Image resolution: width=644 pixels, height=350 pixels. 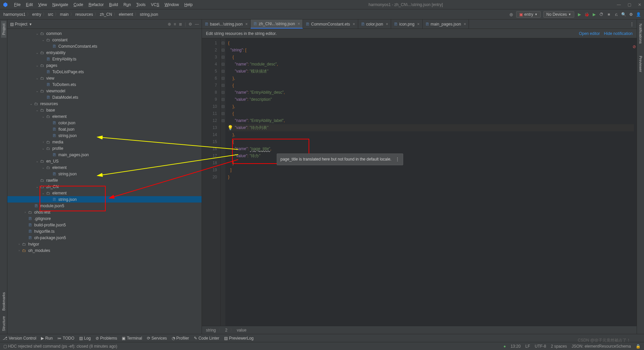 What do you see at coordinates (105, 206) in the screenshot?
I see `tree-item: 🖹module.json5` at bounding box center [105, 206].